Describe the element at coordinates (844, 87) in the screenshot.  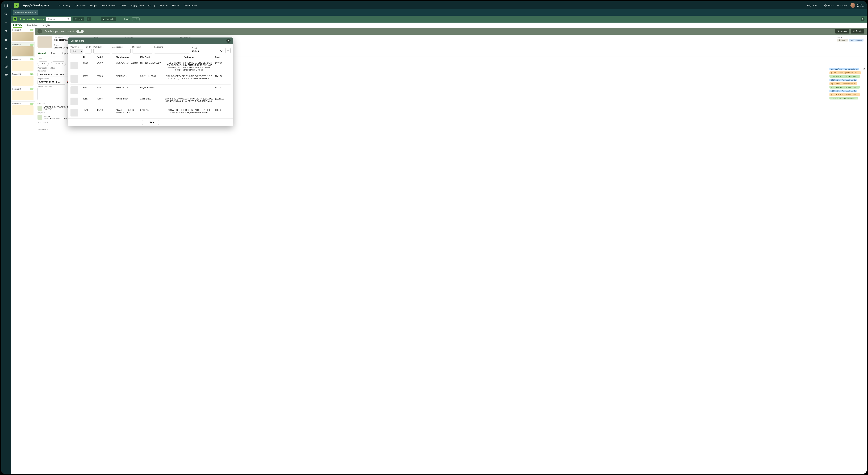
I see `notification-chip: in | 5 | 9/21/2023 | Purchase Order 21` at that location.